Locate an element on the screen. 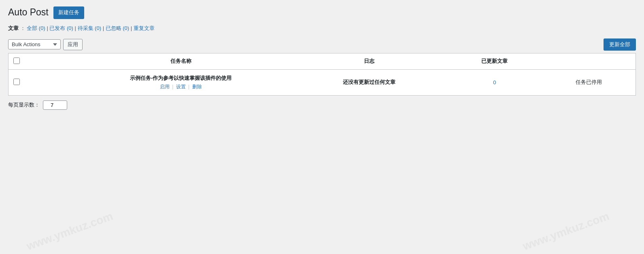 This screenshot has width=644, height=254. task-delete-link: 删除 is located at coordinates (197, 87).